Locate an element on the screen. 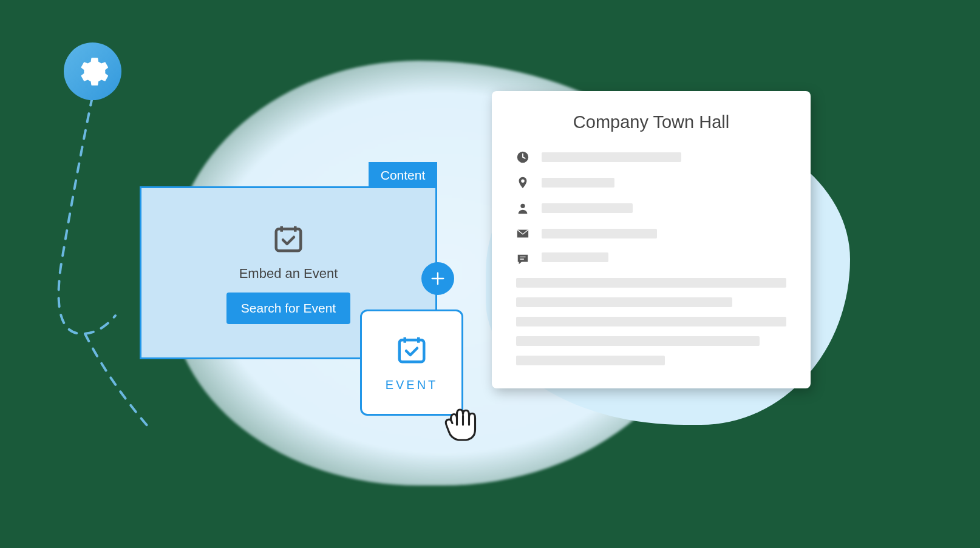  person-icon is located at coordinates (523, 208).